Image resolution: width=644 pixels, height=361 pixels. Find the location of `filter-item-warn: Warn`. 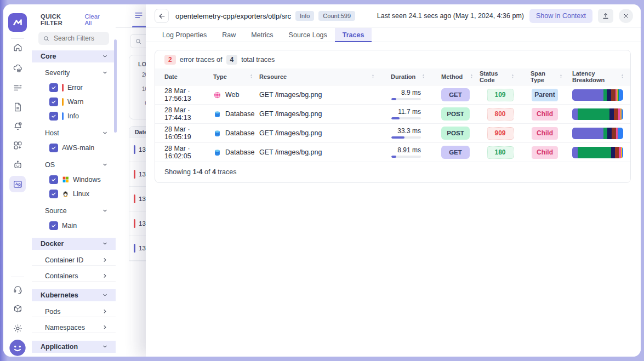

filter-item-warn: Warn is located at coordinates (73, 102).